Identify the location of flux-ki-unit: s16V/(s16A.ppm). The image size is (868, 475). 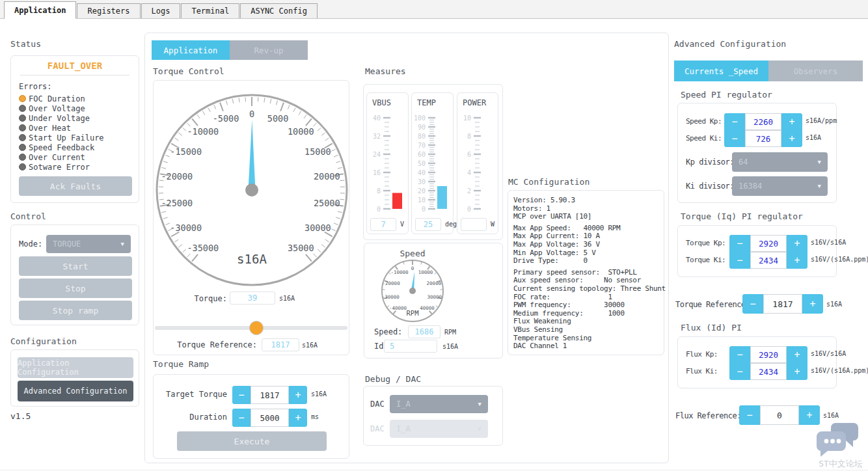
(839, 371).